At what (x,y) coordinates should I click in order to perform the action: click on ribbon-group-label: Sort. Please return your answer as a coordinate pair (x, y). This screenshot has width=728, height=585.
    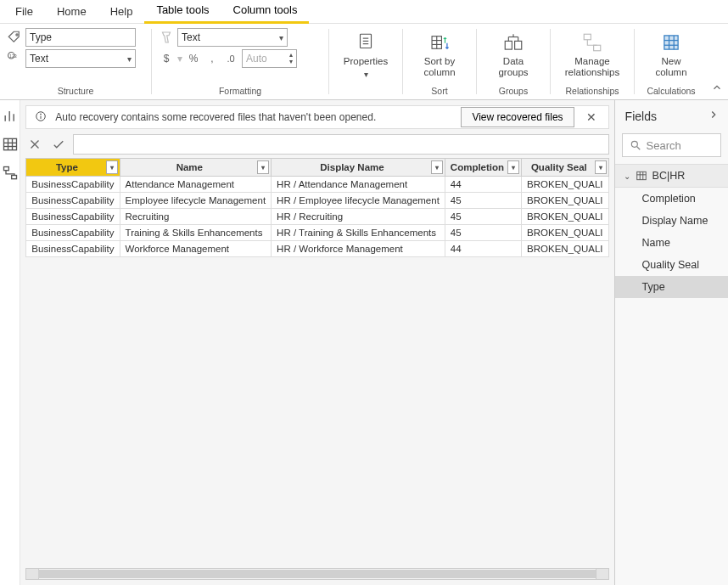
    Looking at the image, I should click on (440, 92).